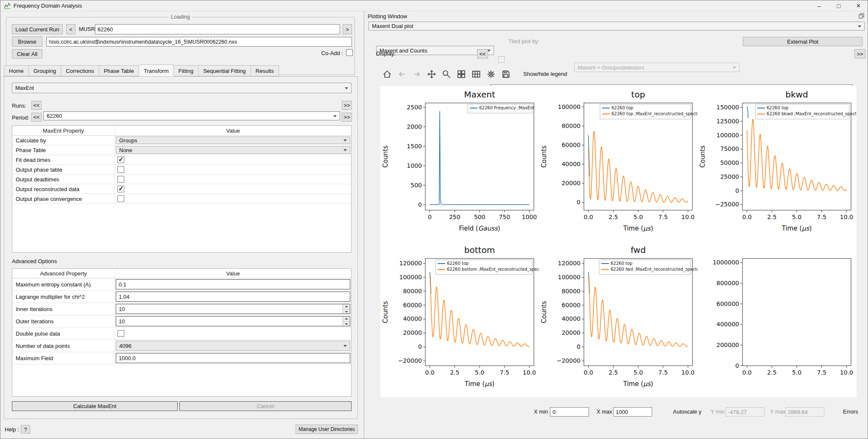  Describe the element at coordinates (80, 71) in the screenshot. I see `tab-corrections: Corrections` at that location.